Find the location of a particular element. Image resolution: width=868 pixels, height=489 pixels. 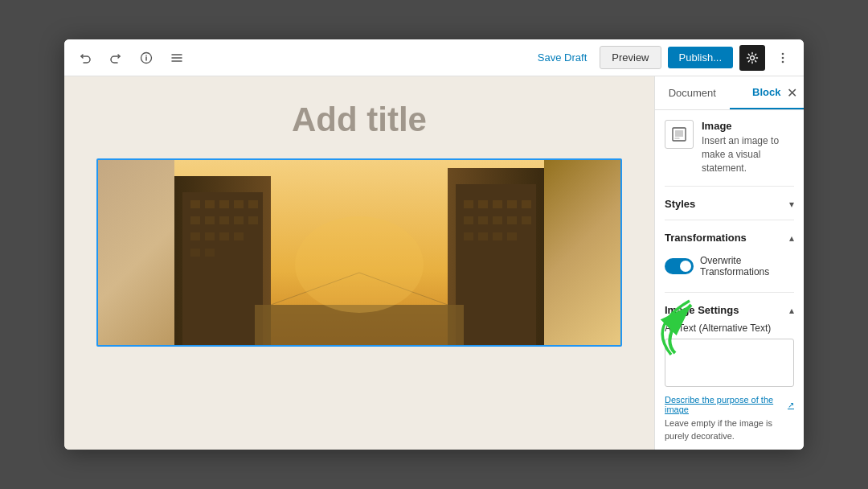

sidebar-panel: Document Block ✕ Image I is located at coordinates (729, 263).